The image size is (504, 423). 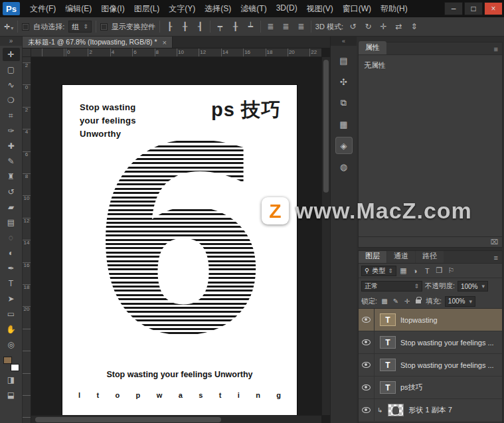 I want to click on layer-row-stop-wasting-2: T Stop wasting your feelings ..., so click(x=430, y=365).